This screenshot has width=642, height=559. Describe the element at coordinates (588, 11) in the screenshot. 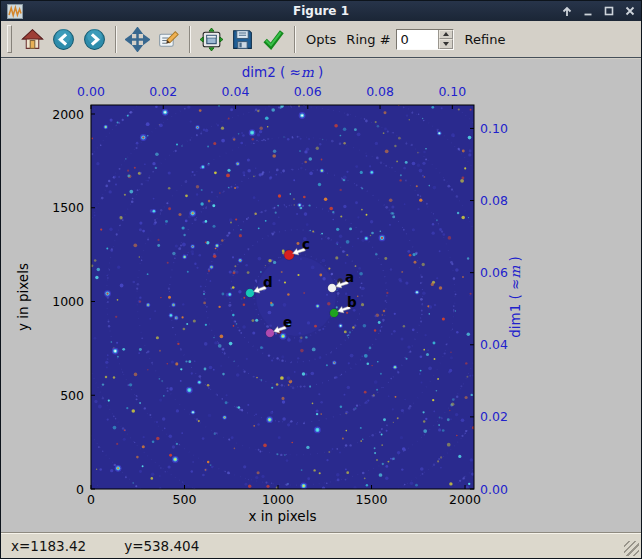

I see `minimize-button` at that location.